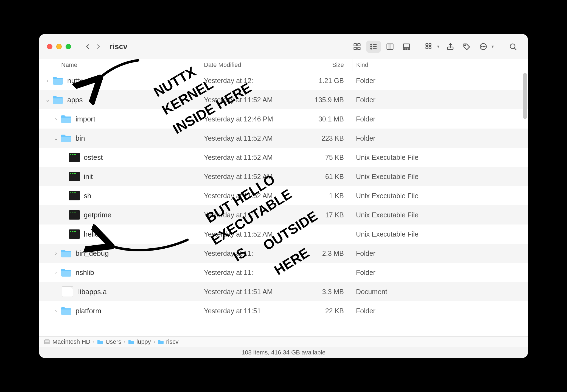  I want to click on search-button, so click(513, 47).